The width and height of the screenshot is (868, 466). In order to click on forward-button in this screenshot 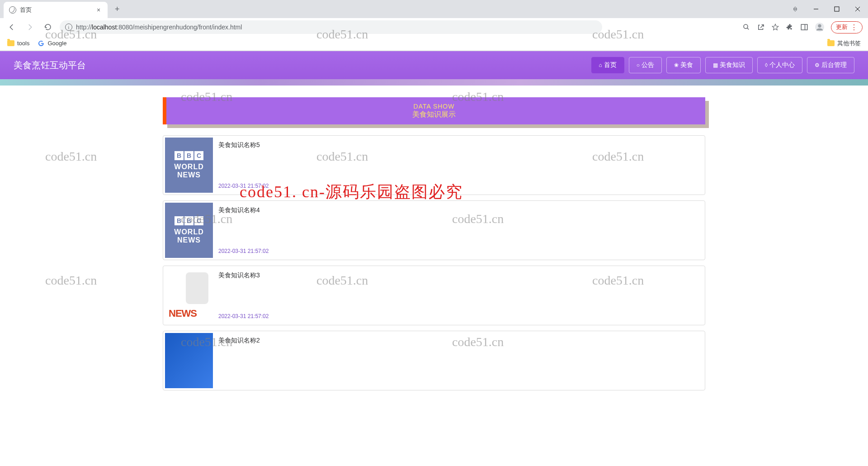, I will do `click(30, 27)`.